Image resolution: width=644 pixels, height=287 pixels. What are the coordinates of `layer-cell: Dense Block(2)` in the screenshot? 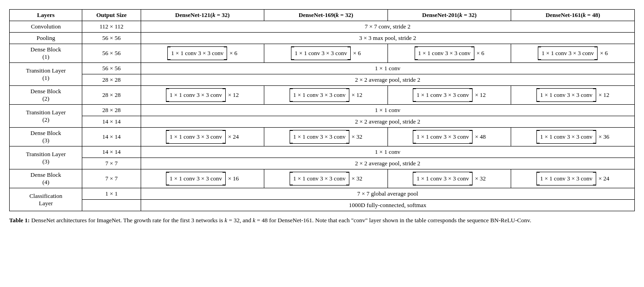 It's located at (46, 96).